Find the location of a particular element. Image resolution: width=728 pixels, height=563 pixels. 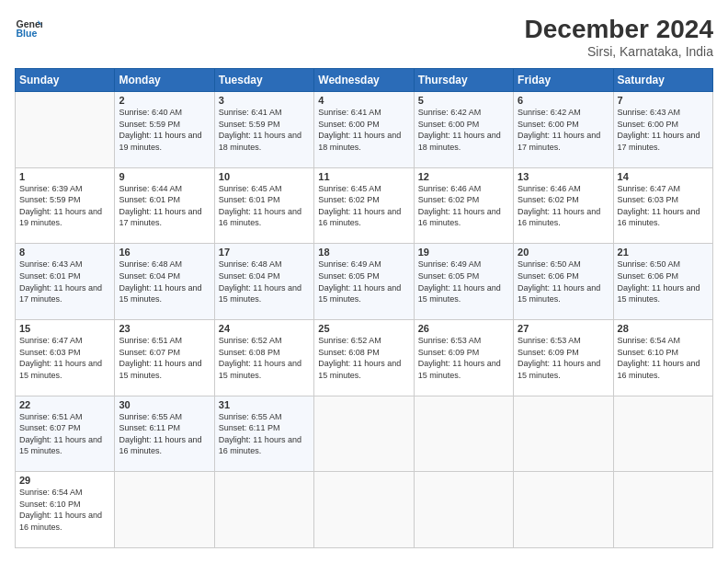

table-cell: 17Sunrise: 6:48 AMSunset: 6:04 PMDayligh… is located at coordinates (264, 282).